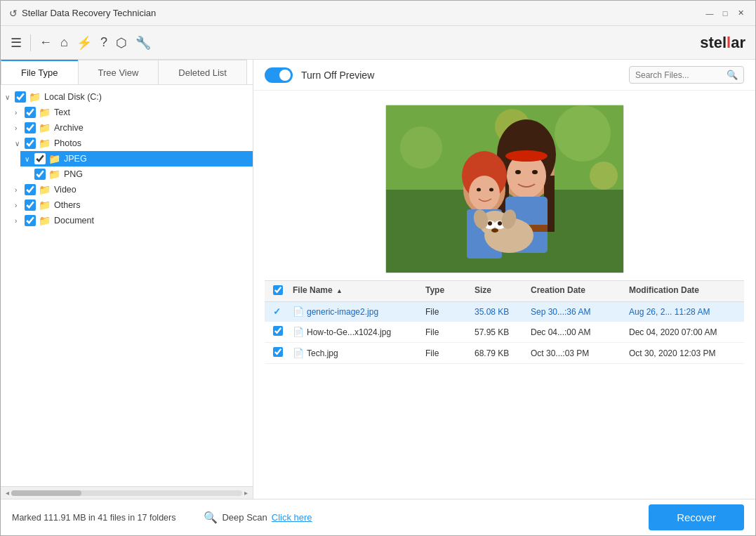  Describe the element at coordinates (696, 517) in the screenshot. I see `recover-button: Recover` at that location.